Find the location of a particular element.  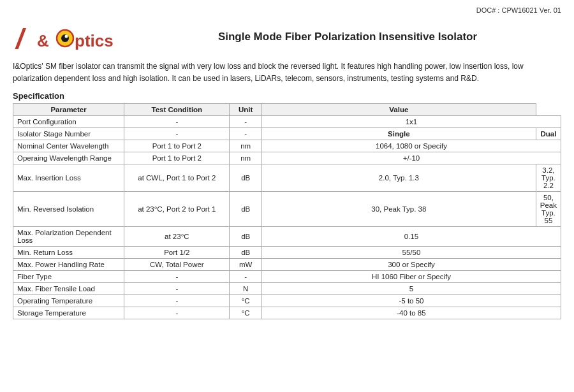

main-title: Single Mode Fiber Polarization Insensiti… is located at coordinates (348, 37).